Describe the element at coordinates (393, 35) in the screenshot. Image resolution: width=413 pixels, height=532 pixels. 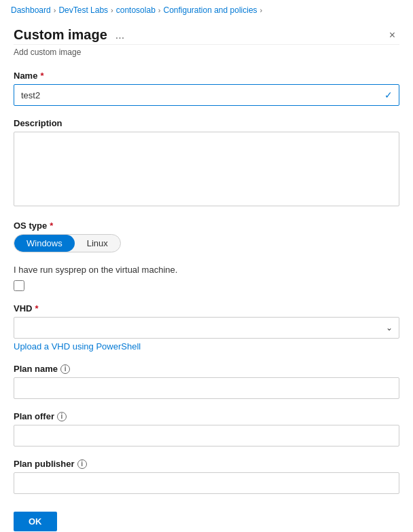
I see `close-button: ×` at that location.